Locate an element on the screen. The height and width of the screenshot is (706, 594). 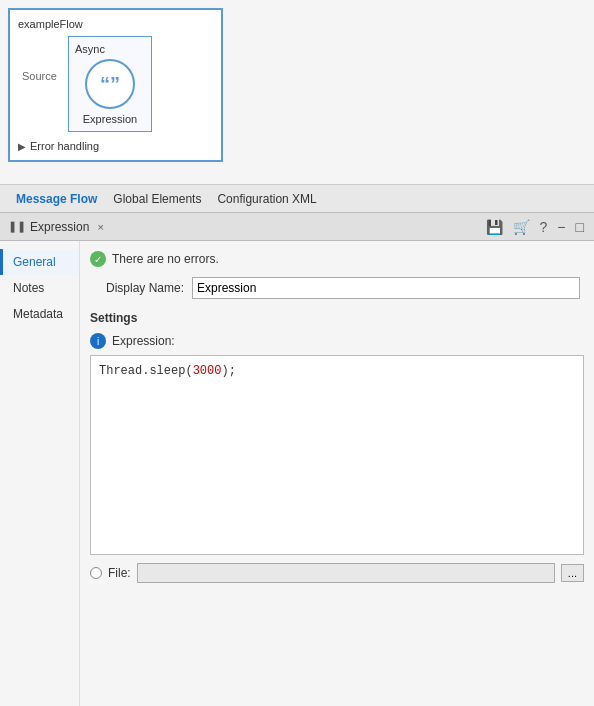
status-success-icon: ✓ is located at coordinates (98, 259).